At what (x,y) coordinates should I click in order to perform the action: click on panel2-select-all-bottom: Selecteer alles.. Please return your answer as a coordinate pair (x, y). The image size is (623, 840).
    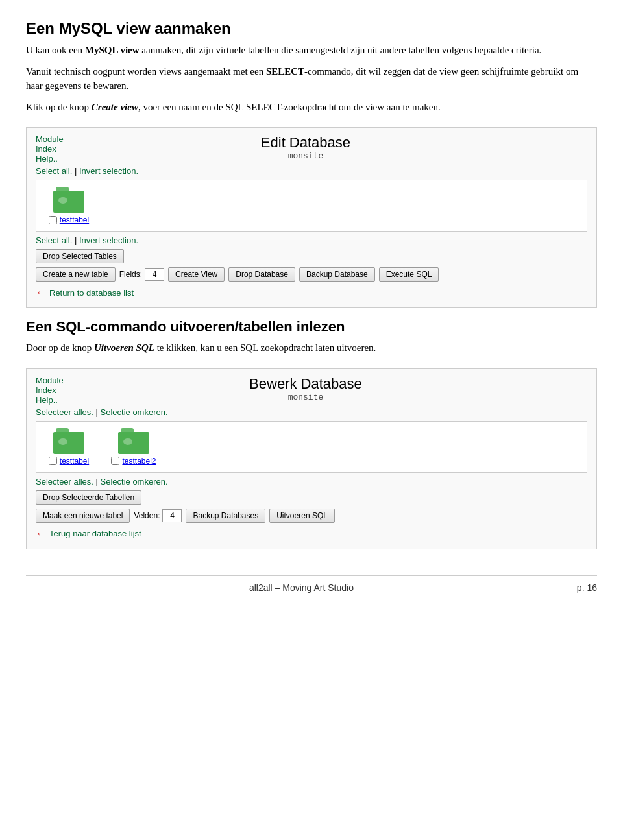
    Looking at the image, I should click on (65, 481).